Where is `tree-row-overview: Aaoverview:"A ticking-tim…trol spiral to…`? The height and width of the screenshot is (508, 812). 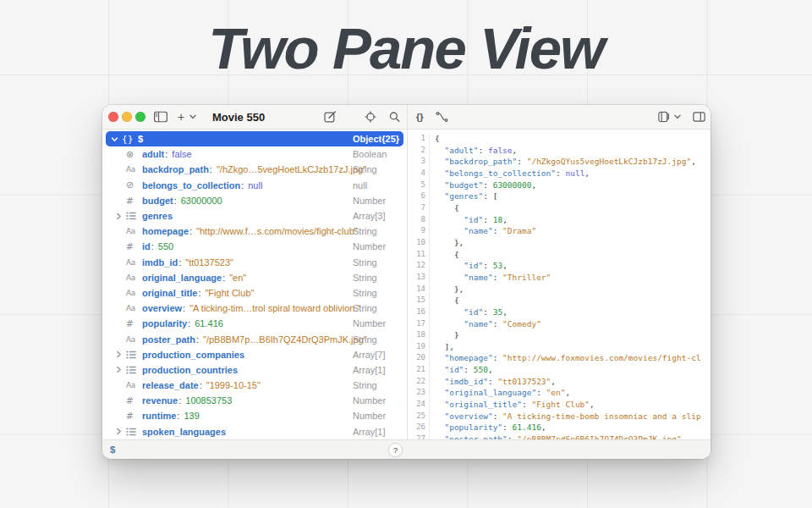 tree-row-overview: Aaoverview:"A ticking-tim…trol spiral to… is located at coordinates (255, 308).